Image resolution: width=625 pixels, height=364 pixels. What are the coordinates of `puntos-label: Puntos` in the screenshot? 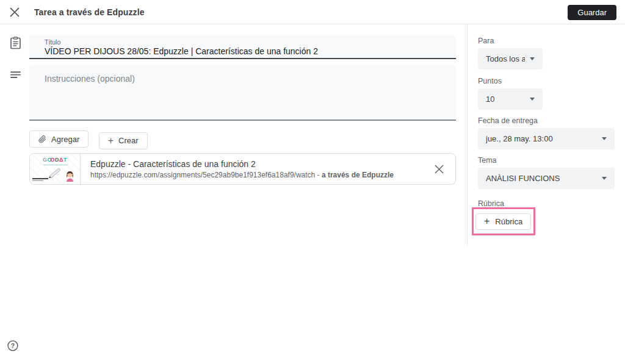 It's located at (490, 81).